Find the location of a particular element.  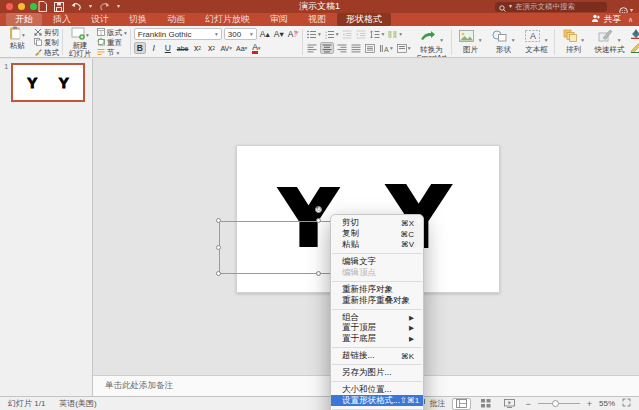

increase-indent-button is located at coordinates (361, 34).